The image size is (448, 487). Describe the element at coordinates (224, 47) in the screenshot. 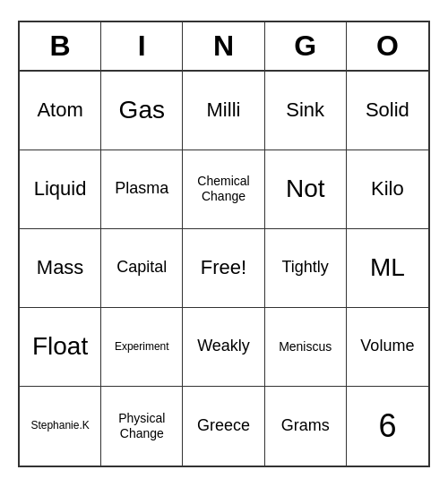

I see `header-letter: N` at that location.